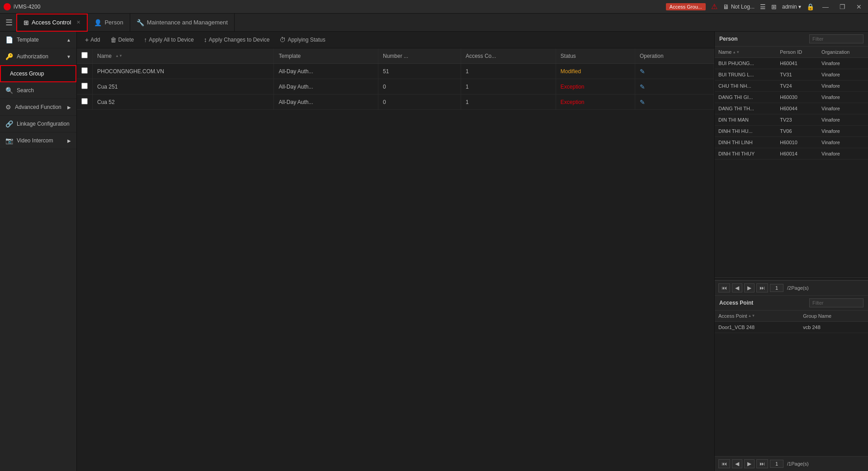 Image resolution: width=868 pixels, height=471 pixels. What do you see at coordinates (169, 40) in the screenshot?
I see `apply-all-button: ↑ Apply All to Device` at bounding box center [169, 40].